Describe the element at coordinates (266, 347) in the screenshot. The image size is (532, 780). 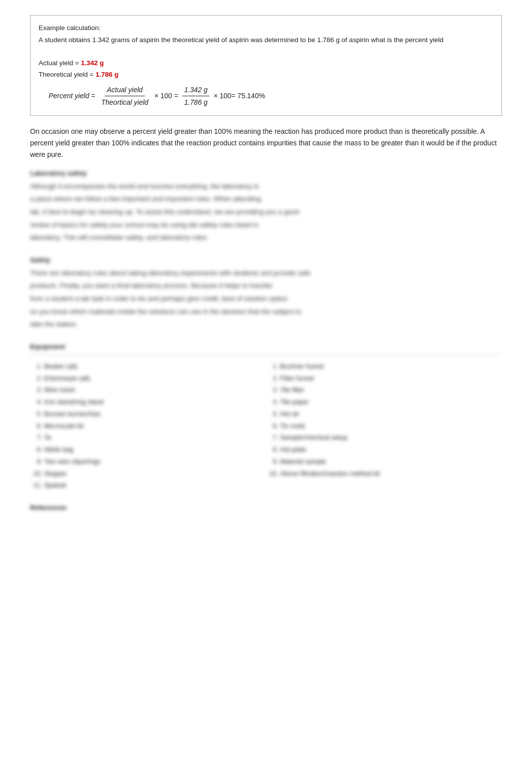
I see `equipment-heading: Equipment` at that location.